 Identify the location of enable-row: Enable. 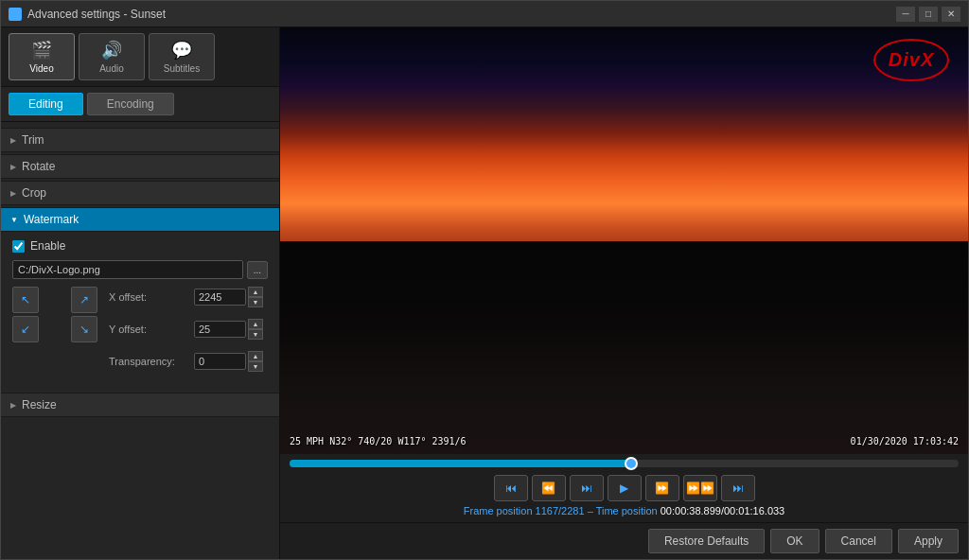
(140, 246).